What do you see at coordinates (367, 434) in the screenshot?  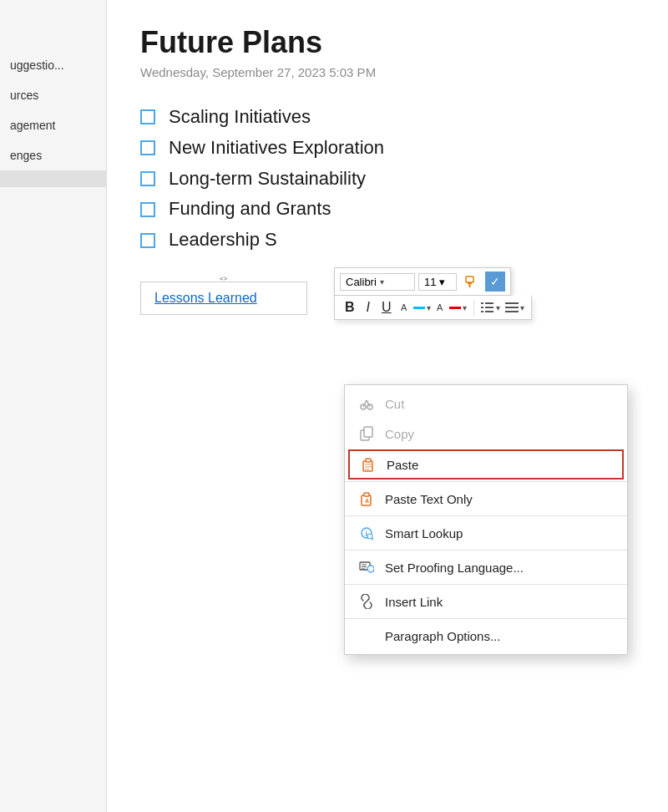 I see `copy-icon` at bounding box center [367, 434].